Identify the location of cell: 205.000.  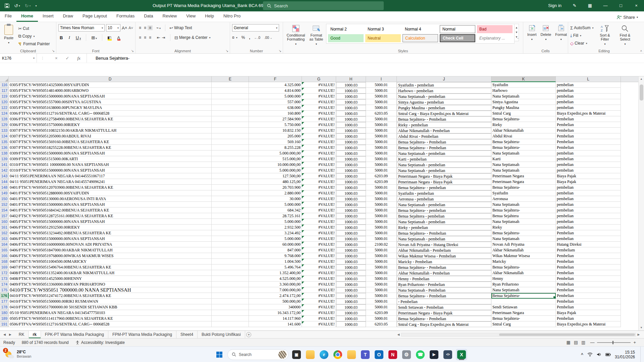
(275, 136).